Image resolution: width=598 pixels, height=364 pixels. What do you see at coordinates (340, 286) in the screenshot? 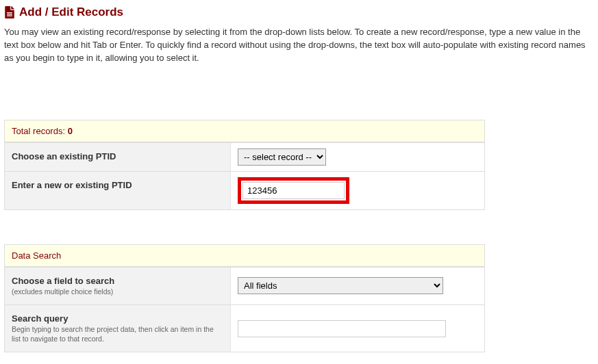
I see `choose-field-select: All fields` at bounding box center [340, 286].